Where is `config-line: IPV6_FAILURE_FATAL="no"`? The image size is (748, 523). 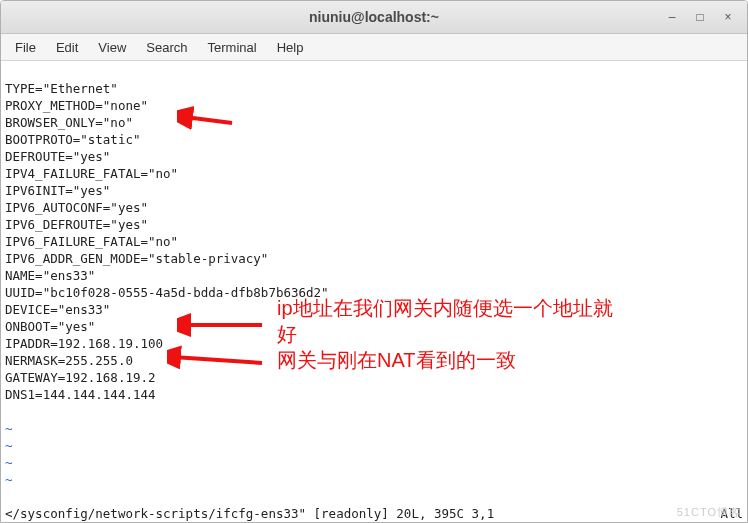
config-line: IPV6_FAILURE_FATAL="no" is located at coordinates (92, 242).